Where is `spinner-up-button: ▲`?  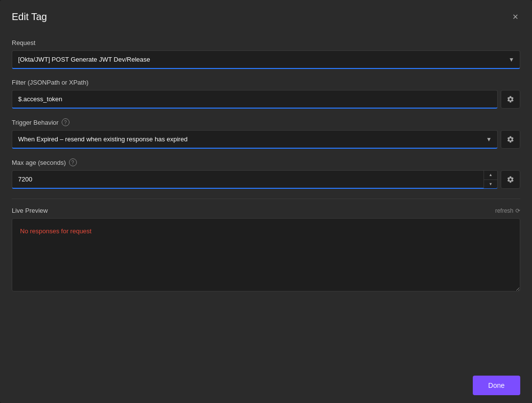
spinner-up-button: ▲ is located at coordinates (490, 175).